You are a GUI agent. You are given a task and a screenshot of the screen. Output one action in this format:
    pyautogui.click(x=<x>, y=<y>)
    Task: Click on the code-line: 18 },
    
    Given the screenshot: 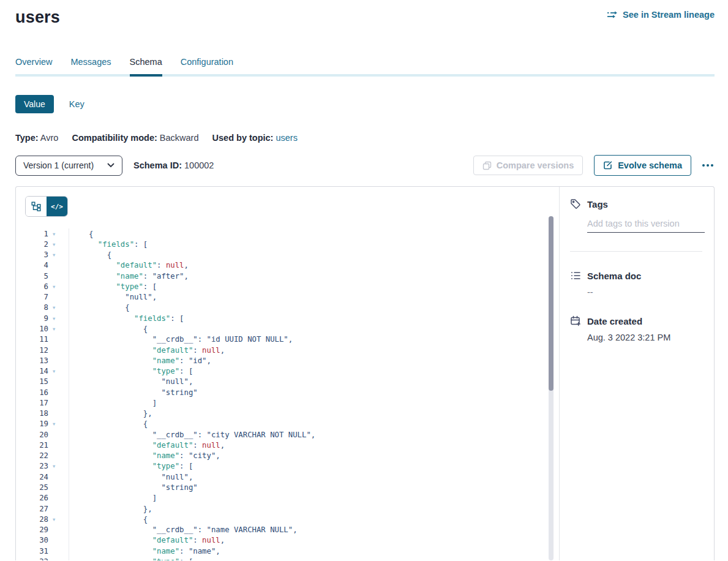 What is the action you would take?
    pyautogui.click(x=292, y=414)
    